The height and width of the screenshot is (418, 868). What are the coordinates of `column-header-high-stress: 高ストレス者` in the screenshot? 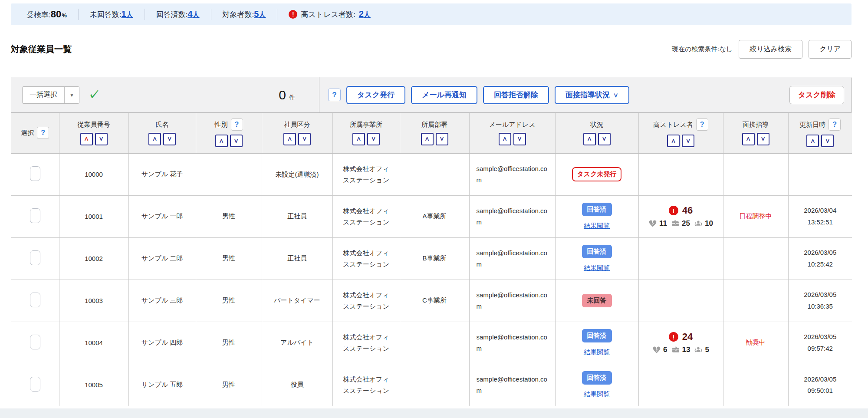 It's located at (681, 133).